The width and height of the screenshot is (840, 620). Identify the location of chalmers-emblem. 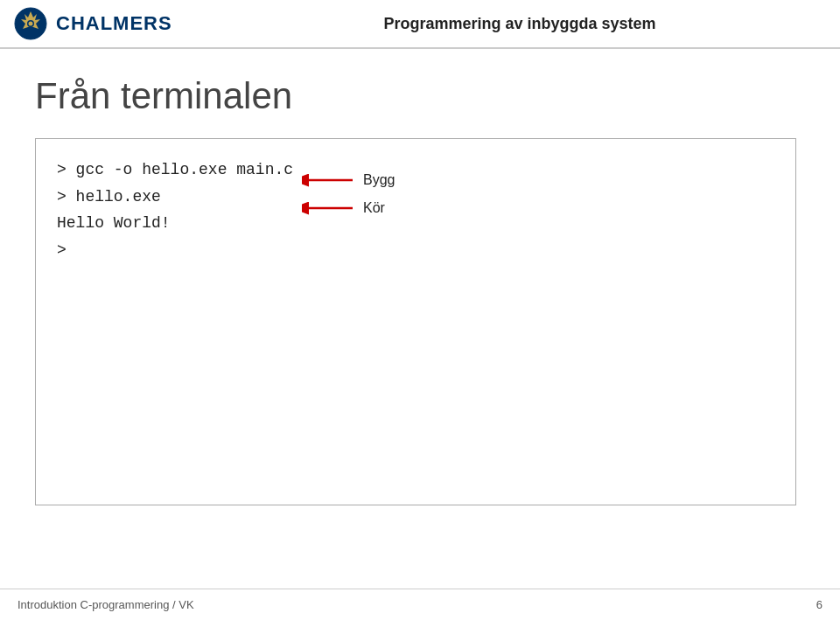
(31, 24).